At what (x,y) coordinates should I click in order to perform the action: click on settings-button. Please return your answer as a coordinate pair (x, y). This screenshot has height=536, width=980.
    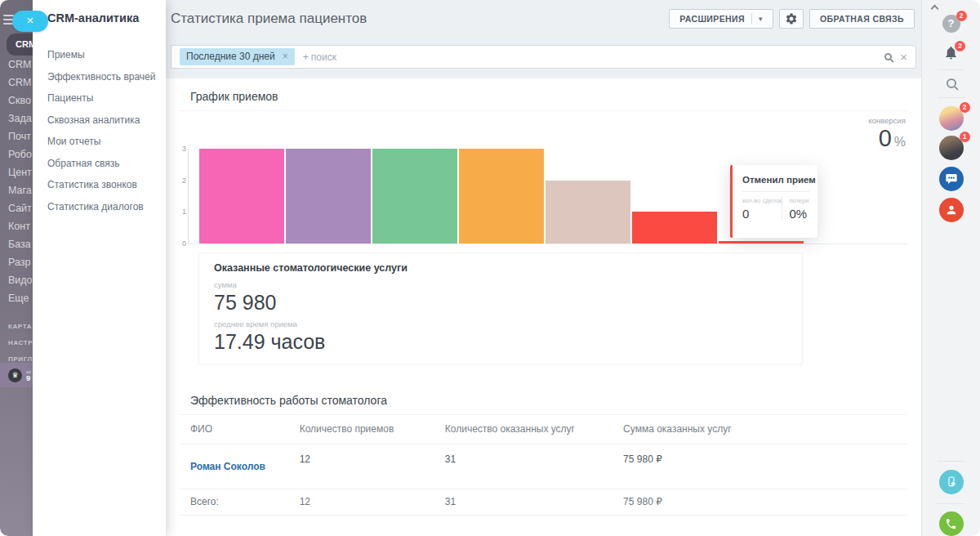
    Looking at the image, I should click on (791, 19).